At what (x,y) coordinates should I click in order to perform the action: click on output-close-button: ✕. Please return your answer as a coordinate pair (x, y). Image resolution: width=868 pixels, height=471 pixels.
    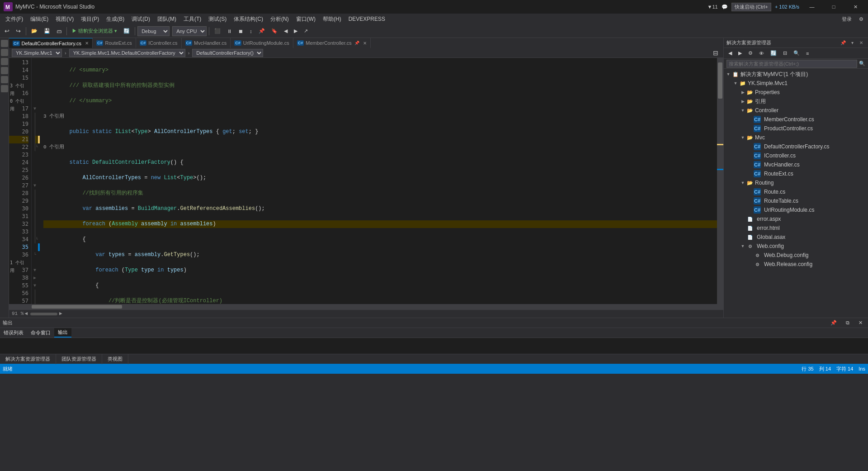
    Looking at the image, I should click on (861, 323).